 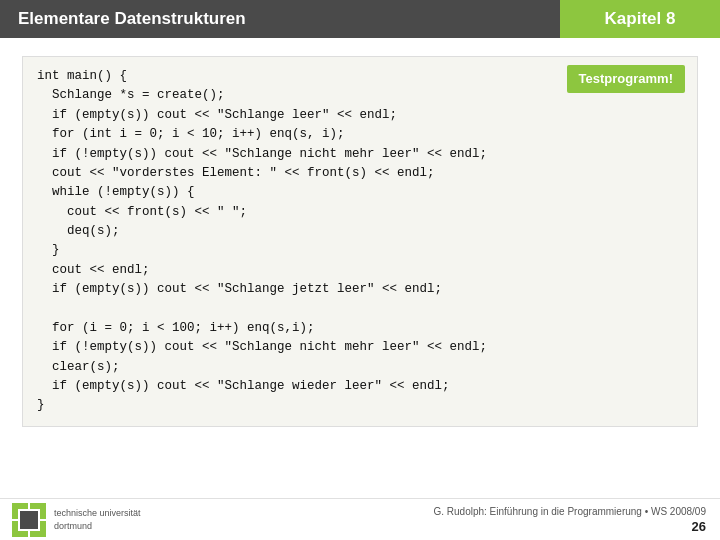 I want to click on footer: technische universität dortmund G. Rudol…, so click(x=360, y=519).